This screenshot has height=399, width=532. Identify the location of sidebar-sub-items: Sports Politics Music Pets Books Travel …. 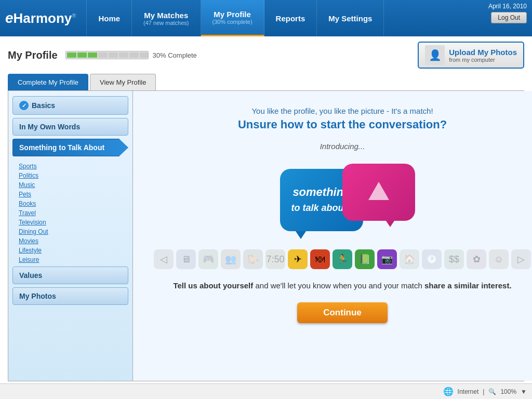
(71, 213).